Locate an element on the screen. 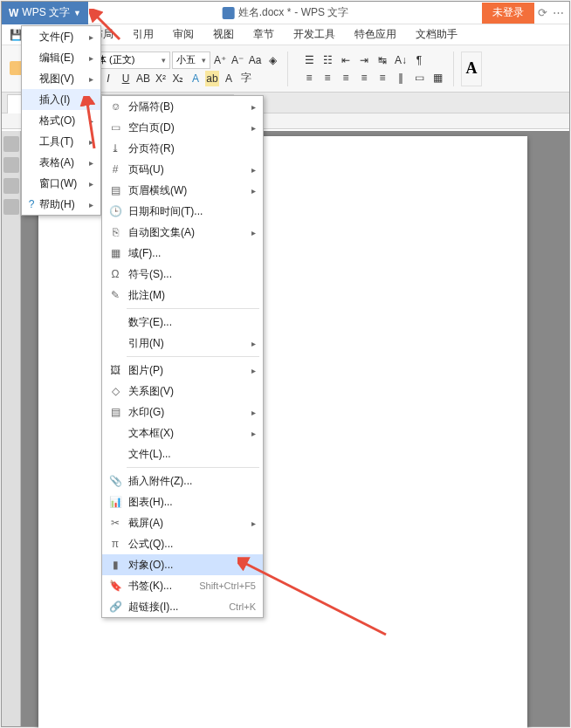 This screenshot has height=728, width=571. ribbon-tab: 审阅 is located at coordinates (183, 35).